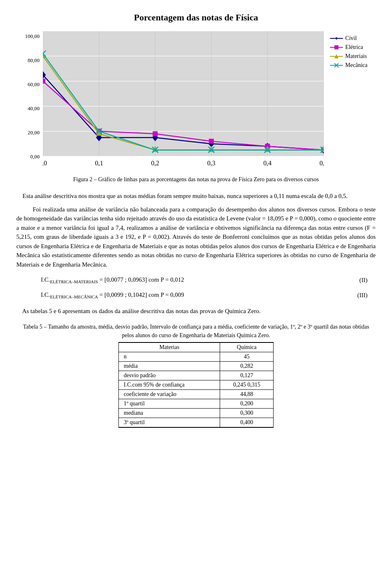 The width and height of the screenshot is (392, 578). What do you see at coordinates (247, 403) in the screenshot?
I see `table-cell-value-q1: 0,200` at bounding box center [247, 403].